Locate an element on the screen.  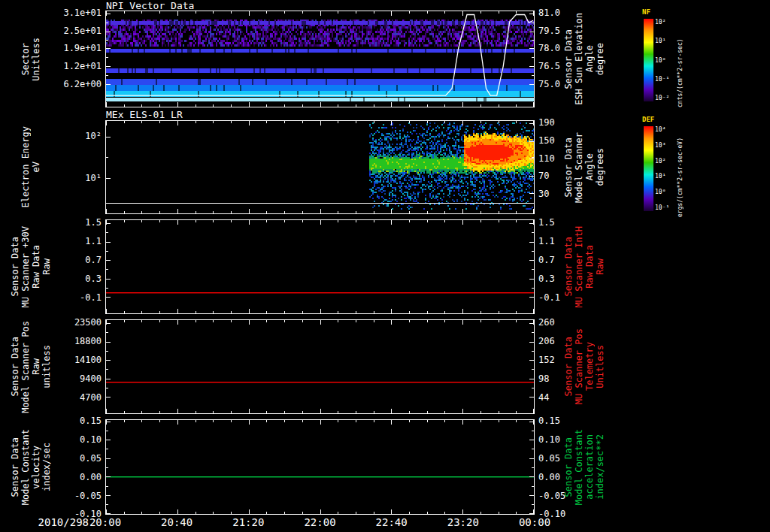
colorbar-units: ergs/(cm**2-sr-sec-eV) is located at coordinates (680, 170).